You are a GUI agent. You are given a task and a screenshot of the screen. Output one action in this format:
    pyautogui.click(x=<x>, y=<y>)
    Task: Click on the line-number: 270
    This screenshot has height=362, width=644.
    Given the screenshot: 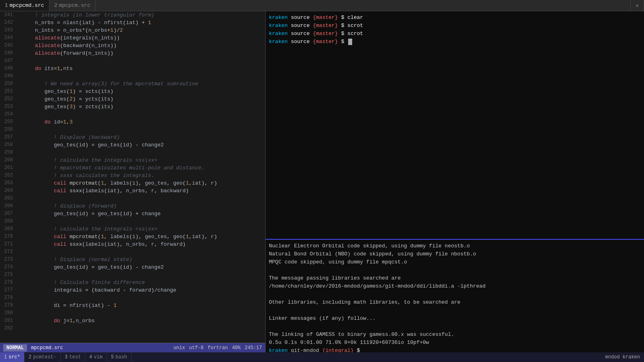 What is the action you would take?
    pyautogui.click(x=8, y=237)
    